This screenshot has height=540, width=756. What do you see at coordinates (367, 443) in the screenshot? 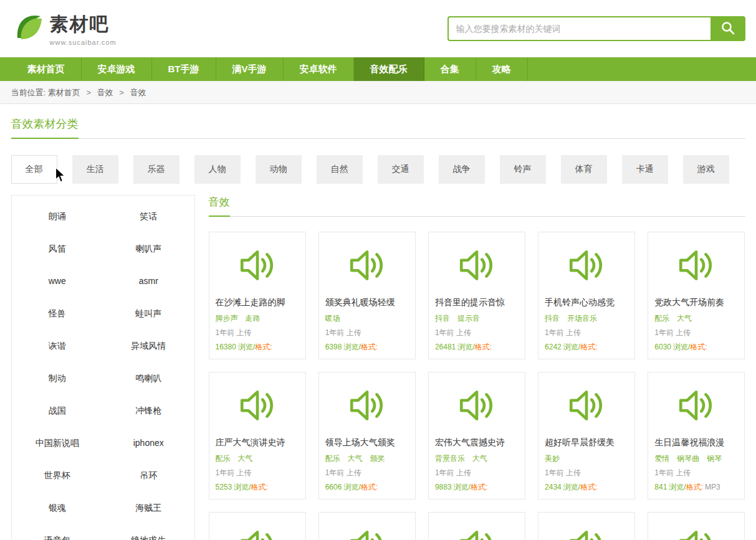
I see `sound-title: 领导上场大气颁奖` at bounding box center [367, 443].